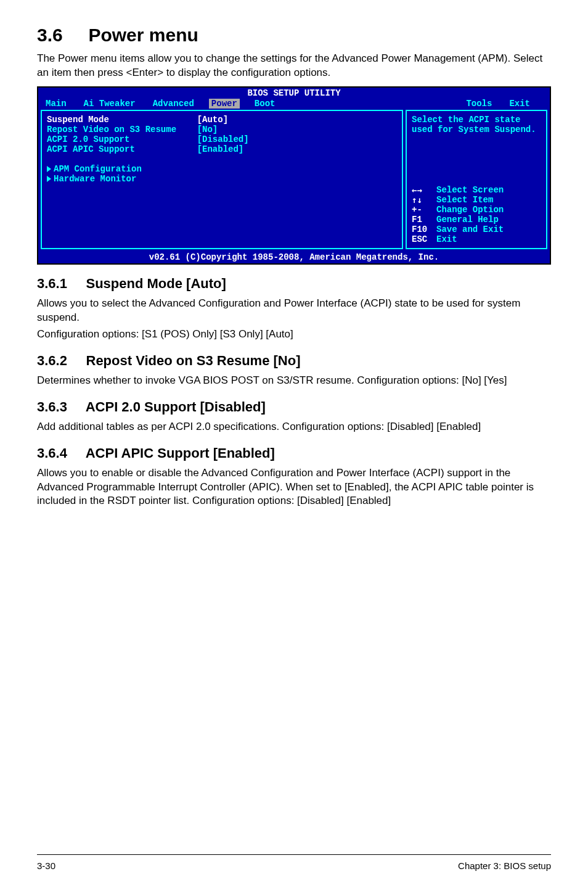 Image resolution: width=588 pixels, height=887 pixels. Describe the element at coordinates (520, 104) in the screenshot. I see `bios-tab-exit: Exit` at that location.